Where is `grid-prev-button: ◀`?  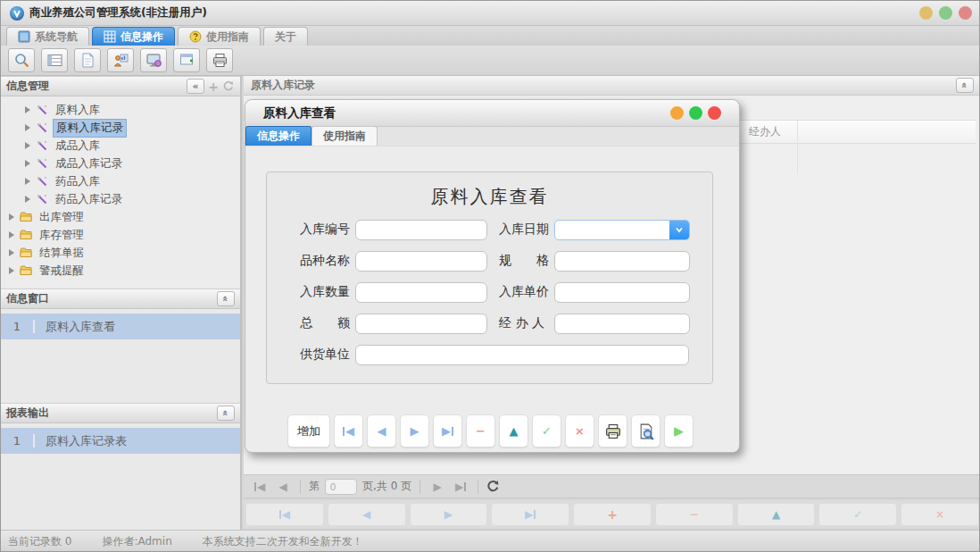 grid-prev-button: ◀ is located at coordinates (367, 514).